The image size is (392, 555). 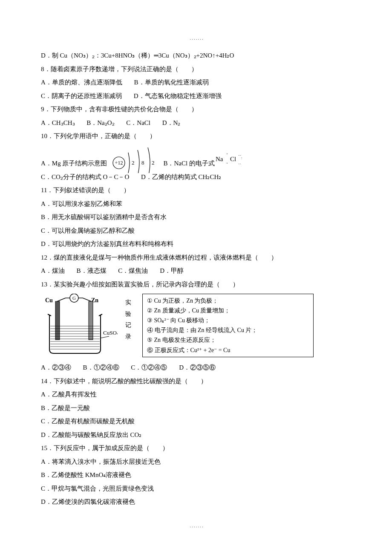 What do you see at coordinates (197, 435) in the screenshot?
I see `q14-d: D．乙酸能与碳酸氢钠反应放出 CO₂` at bounding box center [197, 435].